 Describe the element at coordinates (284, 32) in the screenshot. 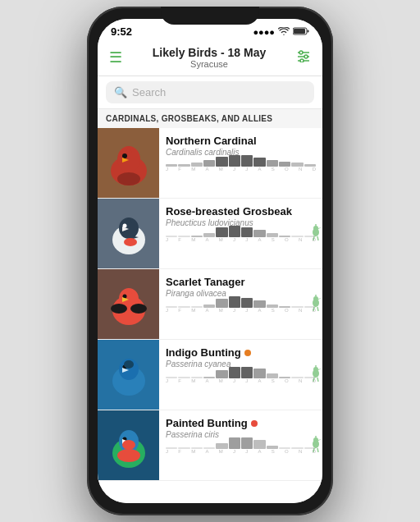

I see `wifi-icon` at that location.